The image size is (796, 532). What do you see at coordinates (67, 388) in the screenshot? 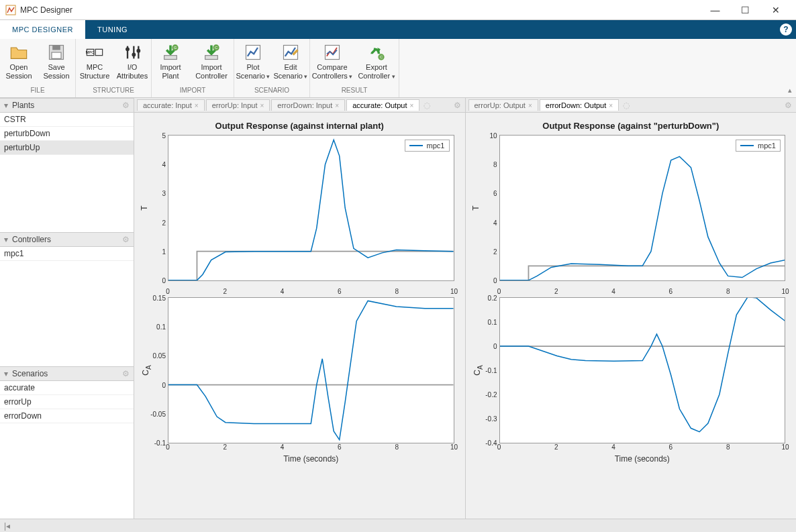
I see `list-item: accurate` at bounding box center [67, 388].